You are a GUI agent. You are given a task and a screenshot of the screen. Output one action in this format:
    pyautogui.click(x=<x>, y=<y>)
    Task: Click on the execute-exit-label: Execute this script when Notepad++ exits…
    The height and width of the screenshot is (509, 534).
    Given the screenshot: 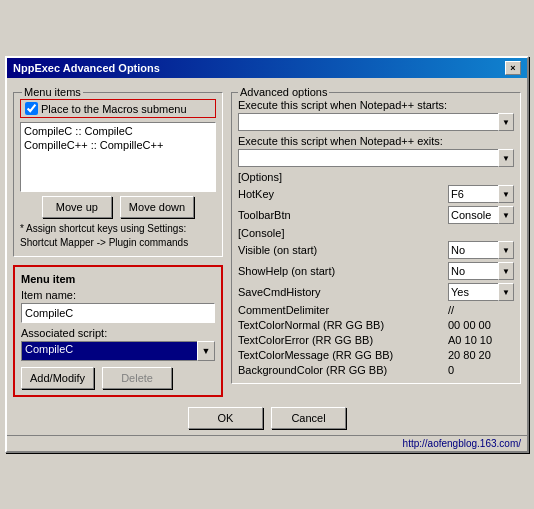 What is the action you would take?
    pyautogui.click(x=376, y=141)
    